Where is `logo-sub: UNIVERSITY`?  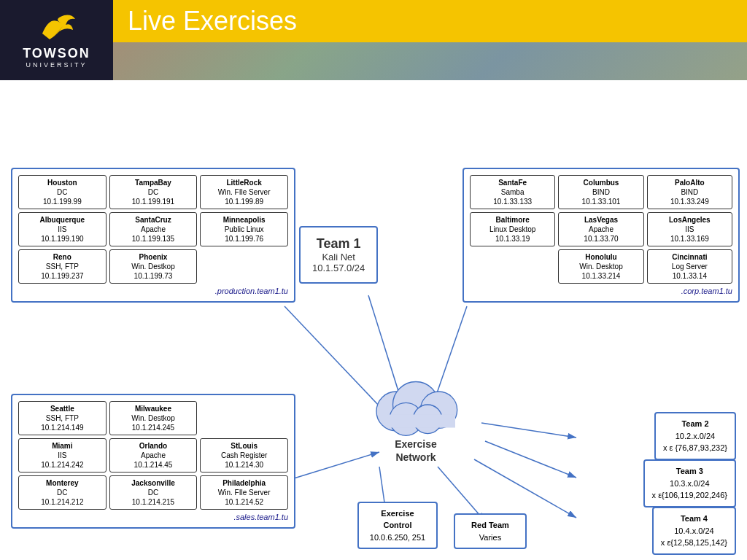 logo-sub: UNIVERSITY is located at coordinates (56, 65).